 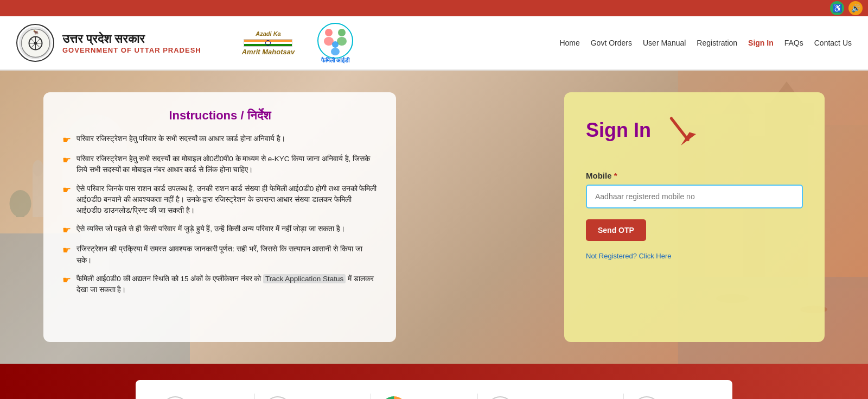 I want to click on azadi-text: Azadi Ka, so click(x=268, y=34).